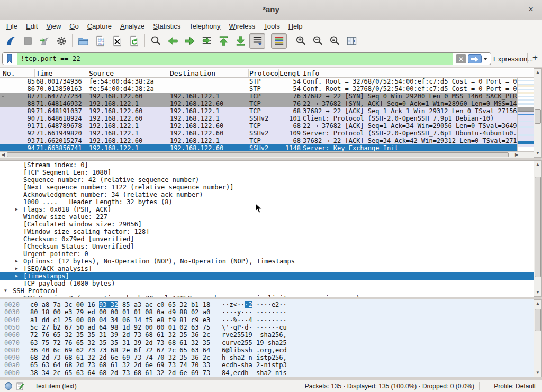  What do you see at coordinates (267, 195) in the screenshot?
I see `detail-line: Acknowledgment number: 34 (relative ack …` at bounding box center [267, 195].